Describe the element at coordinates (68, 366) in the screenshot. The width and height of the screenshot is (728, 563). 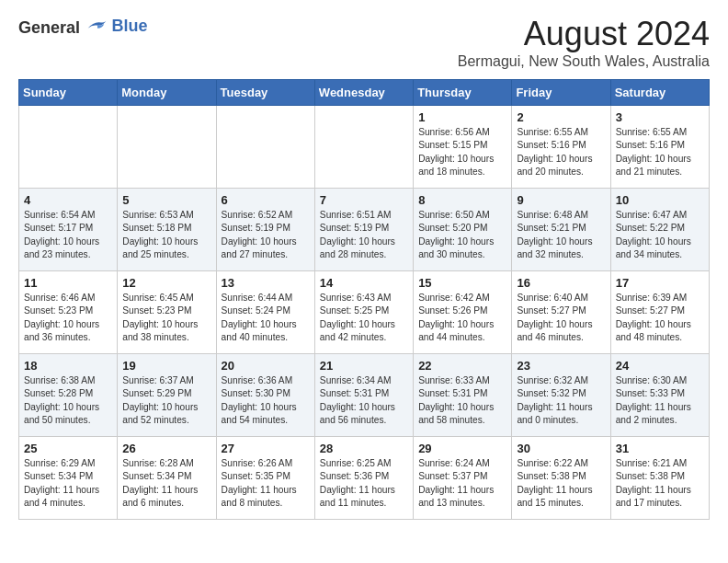
I see `day-number: 18` at that location.